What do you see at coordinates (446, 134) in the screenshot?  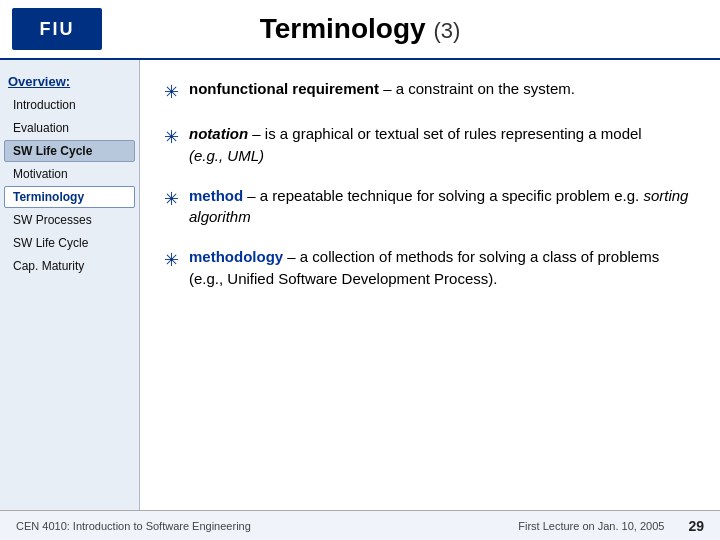 I see `term-rest-2: – is a graphical or textual set of rules…` at bounding box center [446, 134].